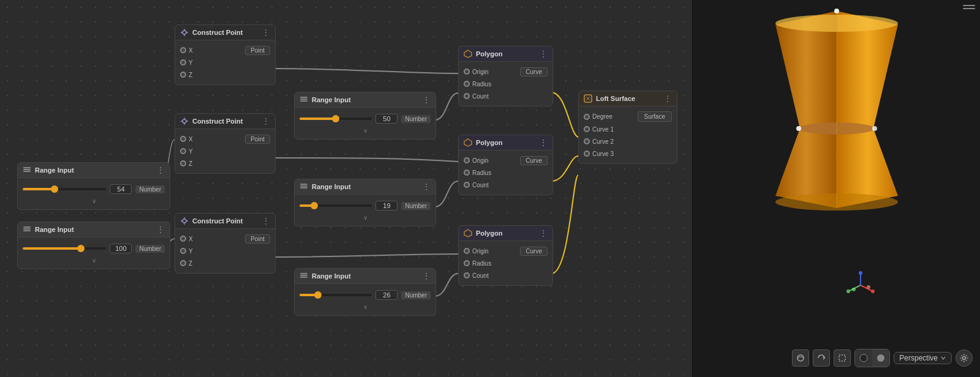  What do you see at coordinates (801, 358) in the screenshot?
I see `orbit-btn` at bounding box center [801, 358].